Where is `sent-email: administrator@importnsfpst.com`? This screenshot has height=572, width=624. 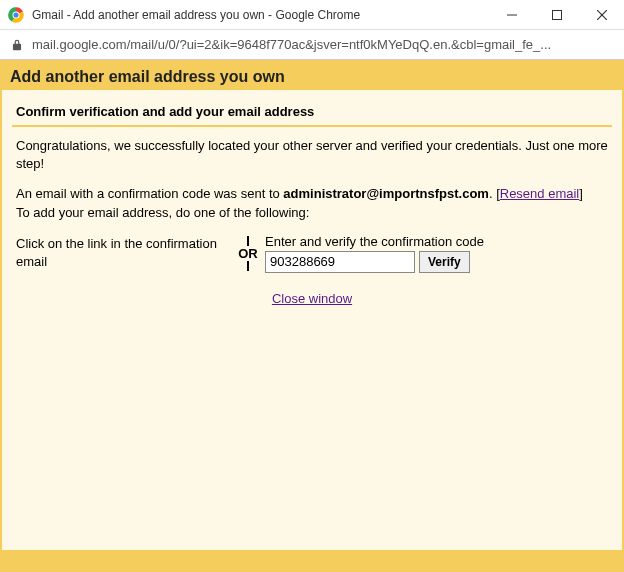 sent-email: administrator@importnsfpst.com is located at coordinates (386, 194).